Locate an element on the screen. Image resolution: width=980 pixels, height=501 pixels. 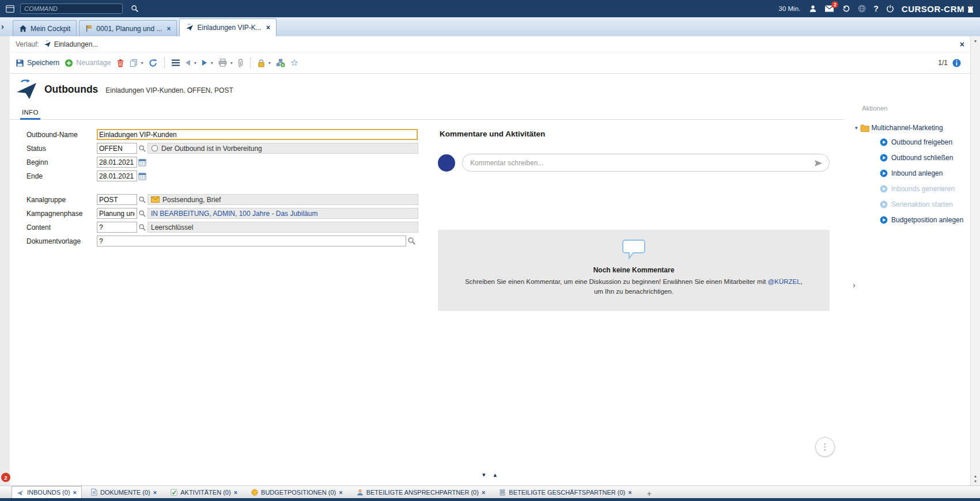
status-label: Status is located at coordinates (62, 149).